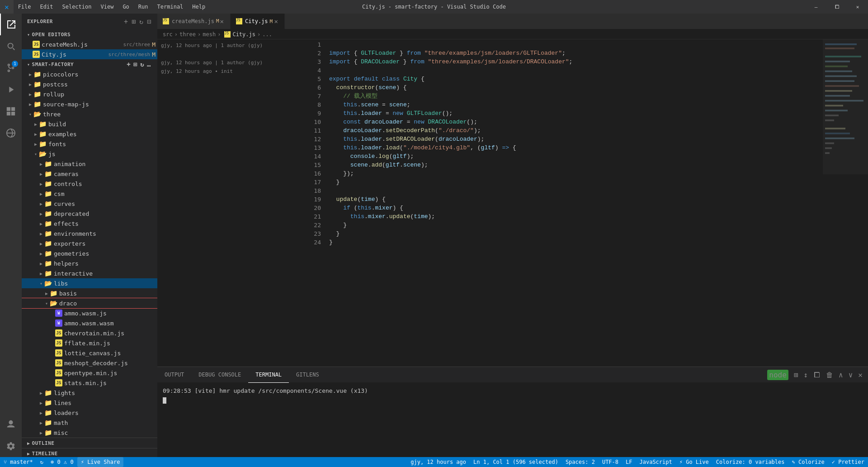 The image size is (868, 467). Describe the element at coordinates (694, 462) in the screenshot. I see `status-go-live: ⚡ Go Live` at that location.